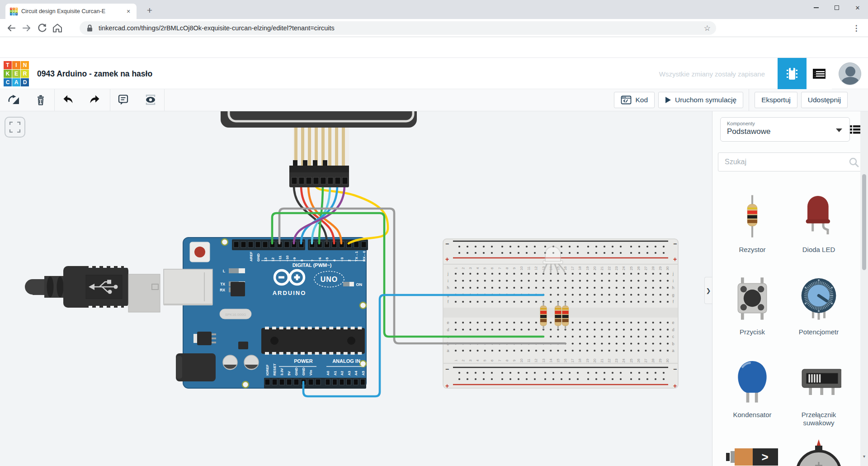 The height and width of the screenshot is (466, 868). Describe the element at coordinates (42, 28) in the screenshot. I see `reload-icon` at that location.